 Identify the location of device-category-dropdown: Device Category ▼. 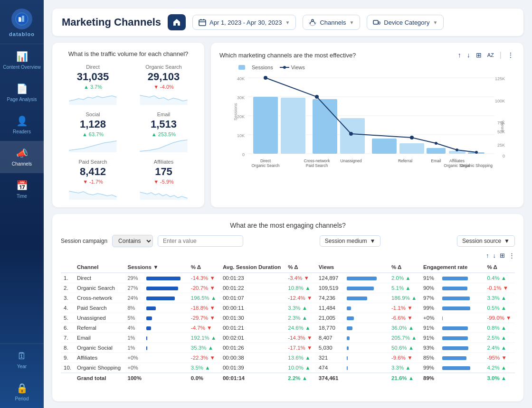
(405, 22).